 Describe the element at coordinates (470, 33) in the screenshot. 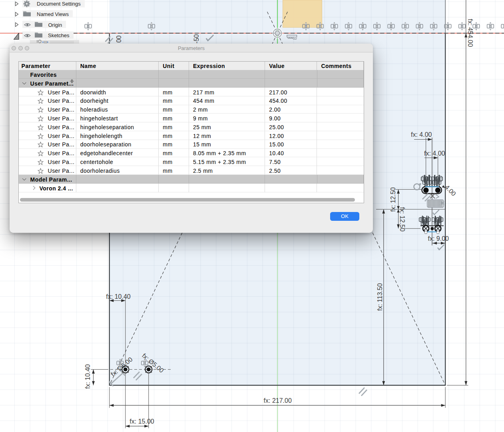

I see `svg-text: fx: 454.00` at that location.